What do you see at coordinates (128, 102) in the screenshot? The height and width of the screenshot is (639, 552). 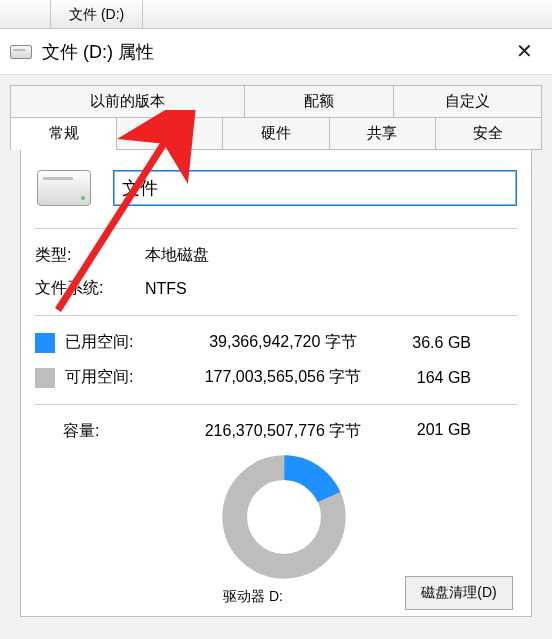 I see `tab-previous-versions: 以前的版本` at bounding box center [128, 102].